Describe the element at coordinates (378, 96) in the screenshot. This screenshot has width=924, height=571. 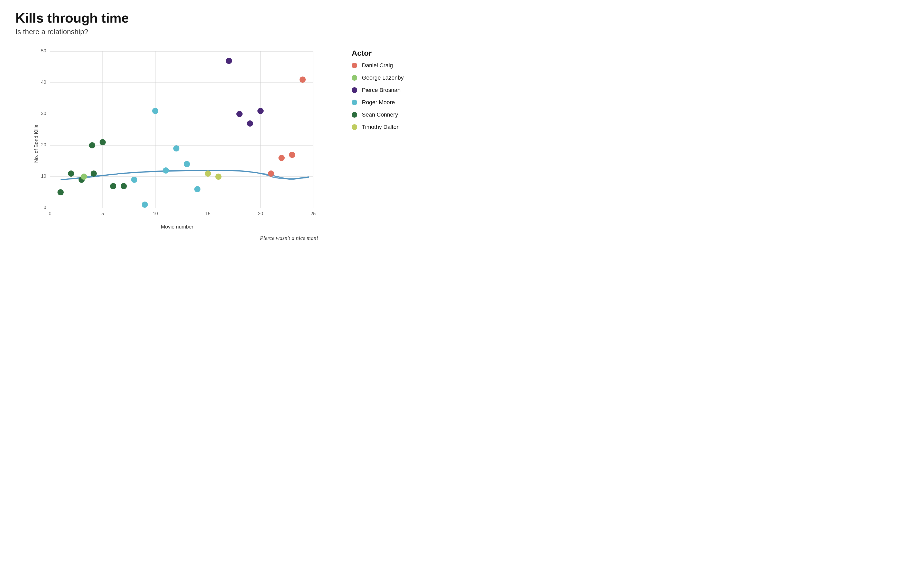
I see `legend-items: Daniel Craig George Lazenby Pierce Brosn…` at that location.